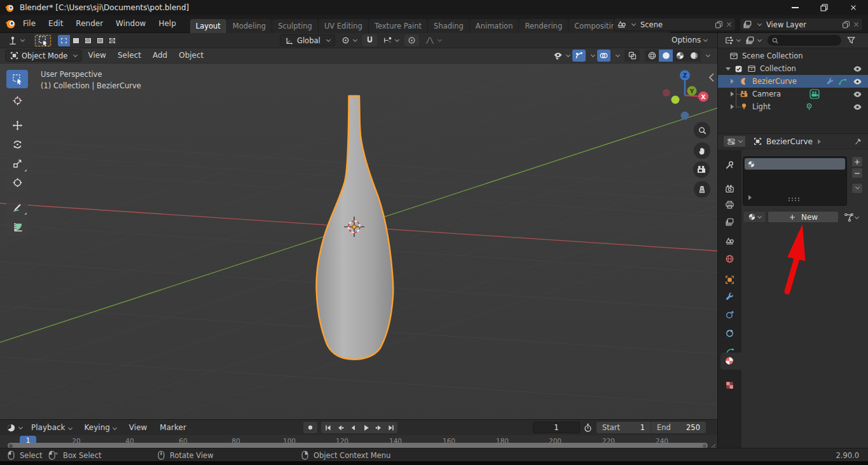 Image resolution: width=868 pixels, height=465 pixels. Describe the element at coordinates (209, 26) in the screenshot. I see `tab-layout: Layout` at that location.